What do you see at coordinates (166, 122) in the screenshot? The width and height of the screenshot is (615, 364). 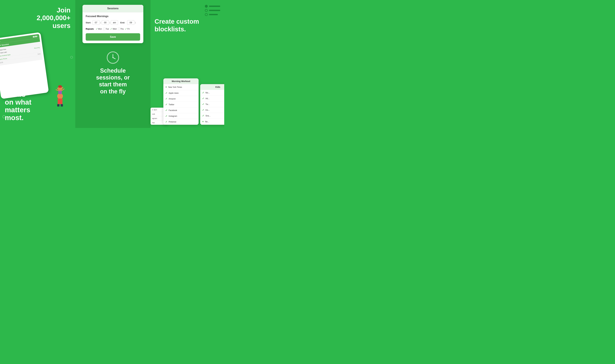 I see `check-pinterest: ✓` at bounding box center [166, 122].